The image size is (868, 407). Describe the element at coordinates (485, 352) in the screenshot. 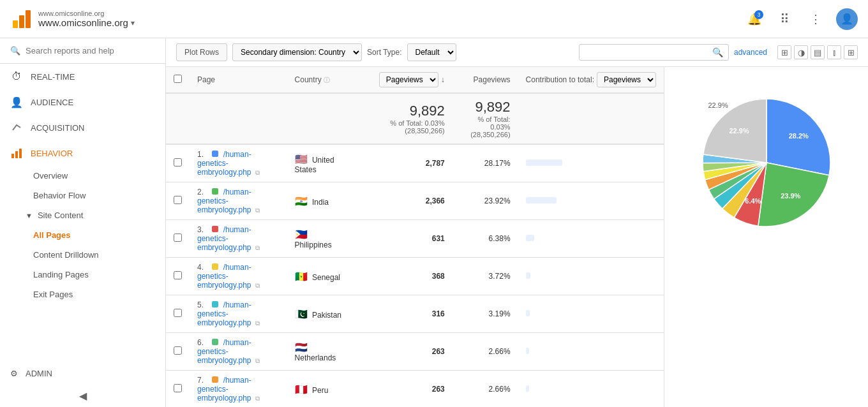

I see `pageviews-cell-5: 2.66%` at that location.